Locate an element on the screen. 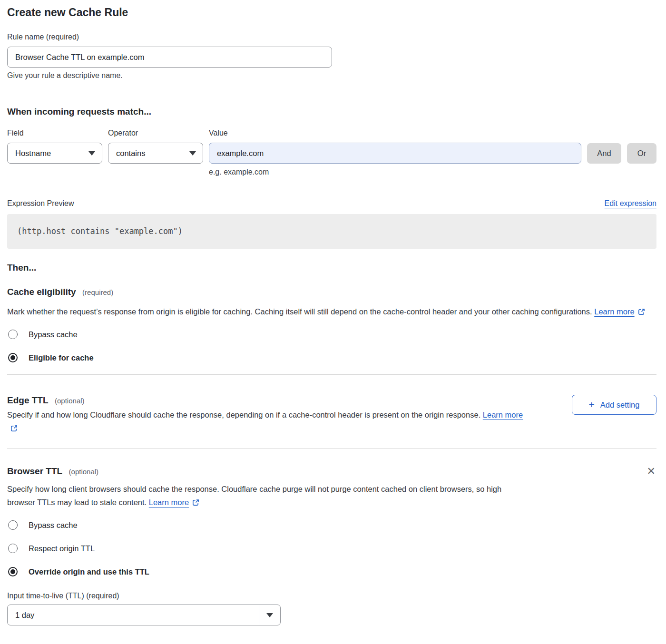 The width and height of the screenshot is (666, 644). value-label: Value is located at coordinates (395, 133).